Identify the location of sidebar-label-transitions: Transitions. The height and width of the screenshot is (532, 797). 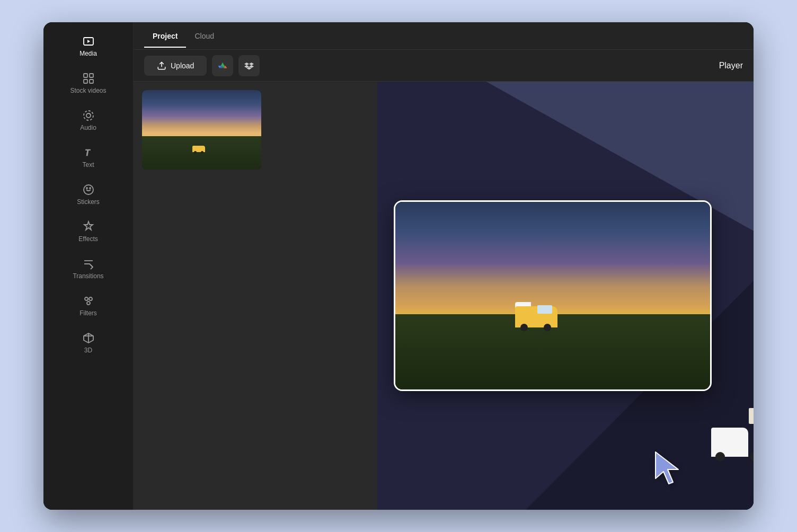
(88, 276).